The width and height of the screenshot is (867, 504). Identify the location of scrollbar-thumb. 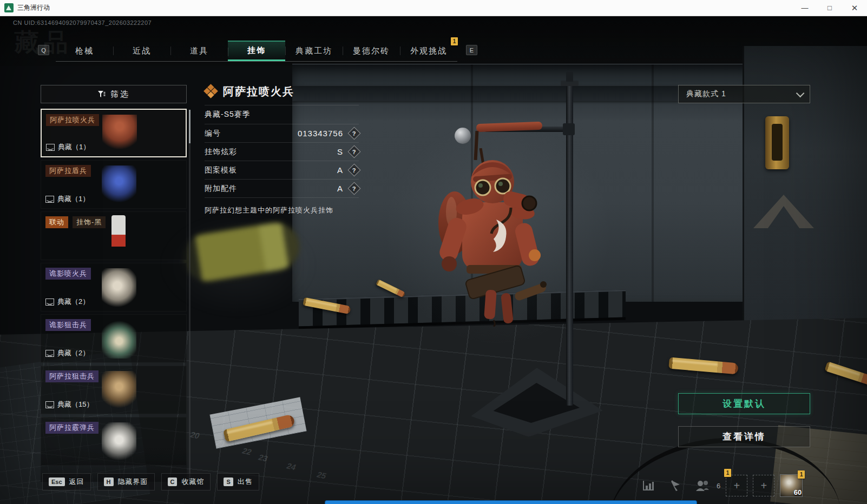
(189, 127).